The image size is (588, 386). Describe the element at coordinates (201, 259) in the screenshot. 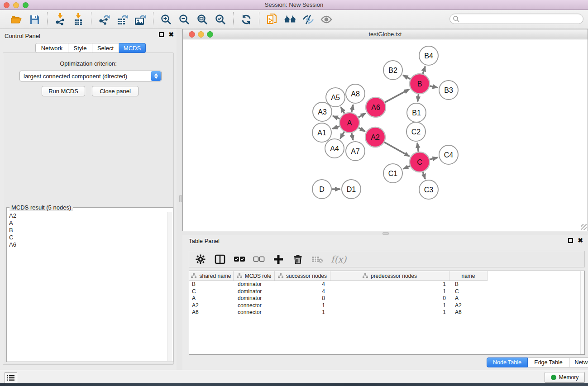

I see `gear-icon` at that location.